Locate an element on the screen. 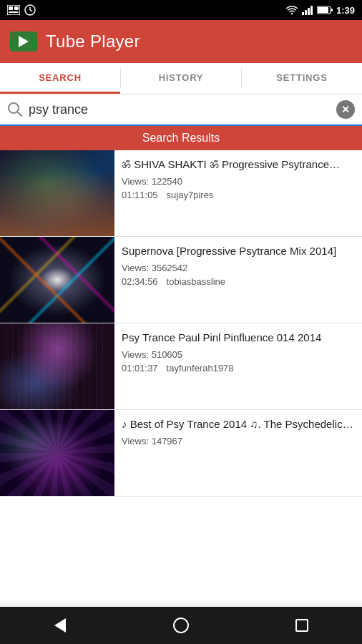 The width and height of the screenshot is (362, 644). video-item-2: Supernova [Progressive Psytrance Mix 201… is located at coordinates (181, 280).